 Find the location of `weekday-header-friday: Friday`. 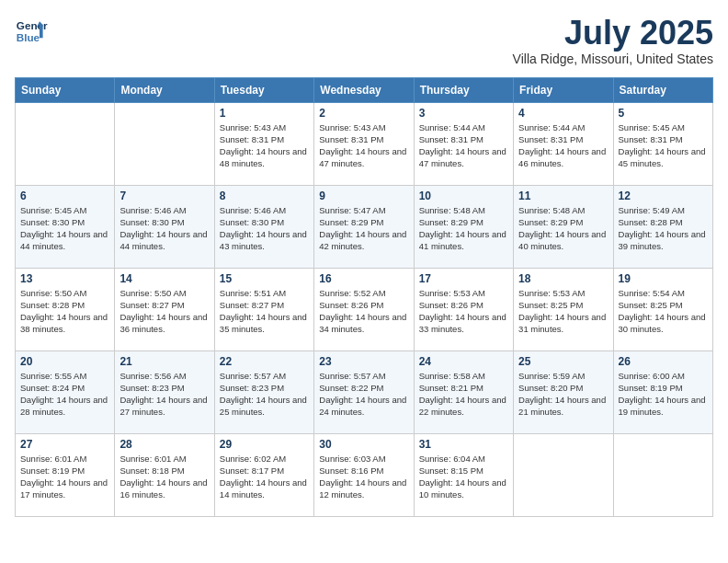

weekday-header-friday: Friday is located at coordinates (563, 90).